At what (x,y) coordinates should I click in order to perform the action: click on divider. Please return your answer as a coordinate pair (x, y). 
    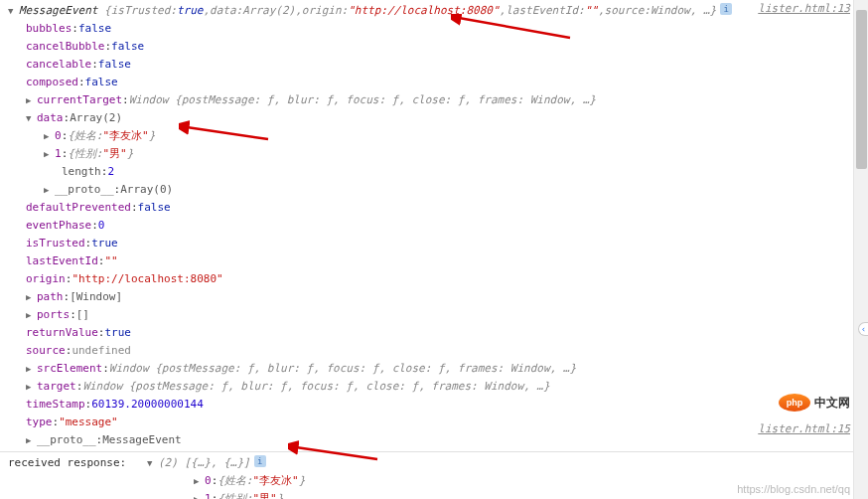
    Looking at the image, I should click on (434, 451).